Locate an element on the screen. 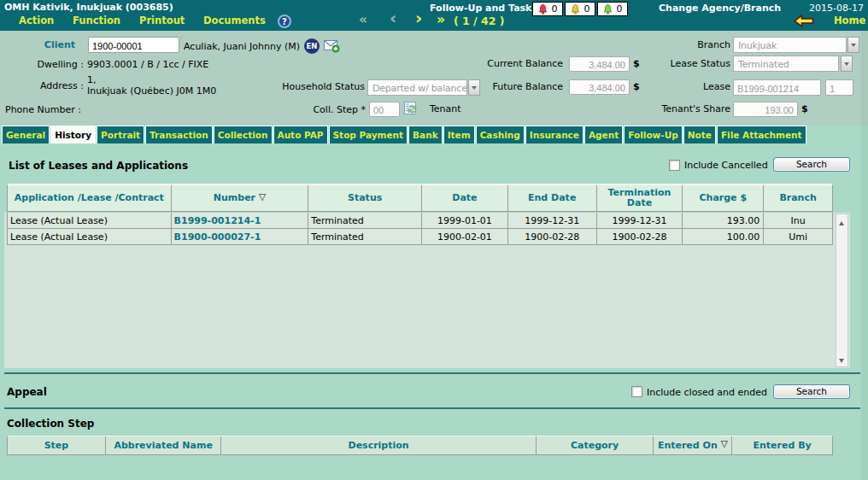  tab-insurance: Insurance is located at coordinates (554, 135).